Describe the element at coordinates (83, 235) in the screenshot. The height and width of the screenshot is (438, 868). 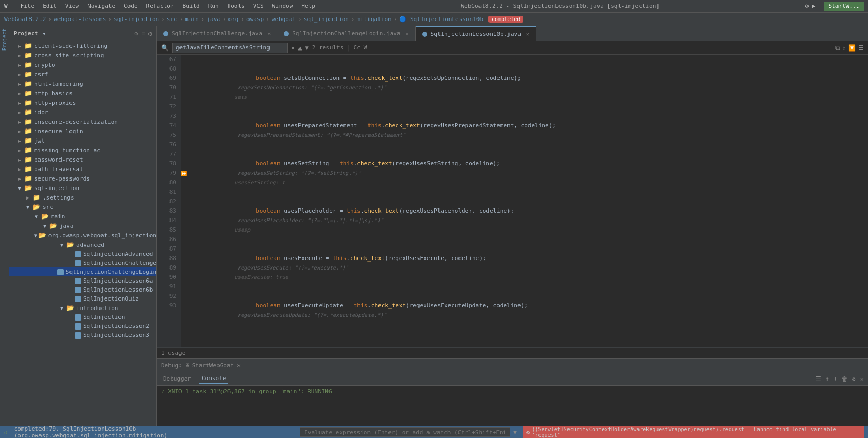
I see `tree-org: ▼📂org.owasp.webgoat.sql_injection` at that location.